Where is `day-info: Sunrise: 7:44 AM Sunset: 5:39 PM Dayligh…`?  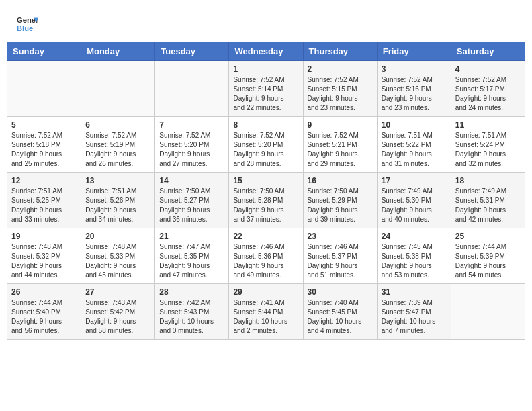
day-info: Sunrise: 7:44 AM Sunset: 5:39 PM Dayligh… is located at coordinates (488, 261).